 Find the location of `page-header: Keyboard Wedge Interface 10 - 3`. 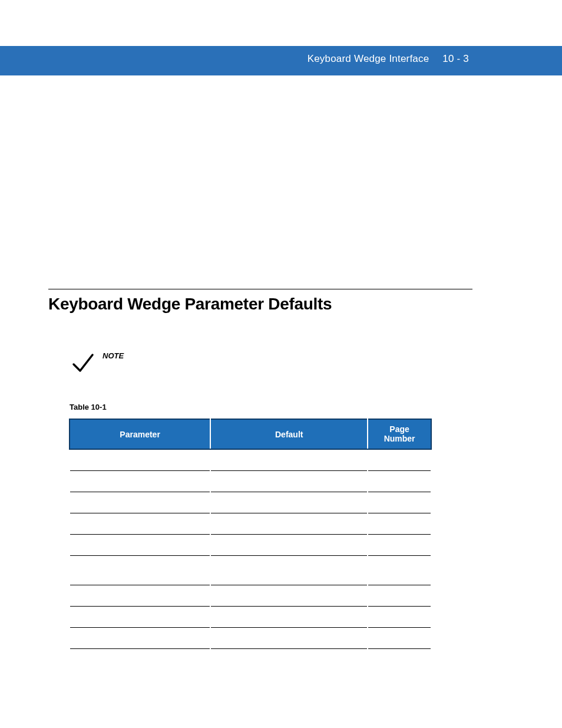

page-header: Keyboard Wedge Interface 10 - 3 is located at coordinates (388, 59).